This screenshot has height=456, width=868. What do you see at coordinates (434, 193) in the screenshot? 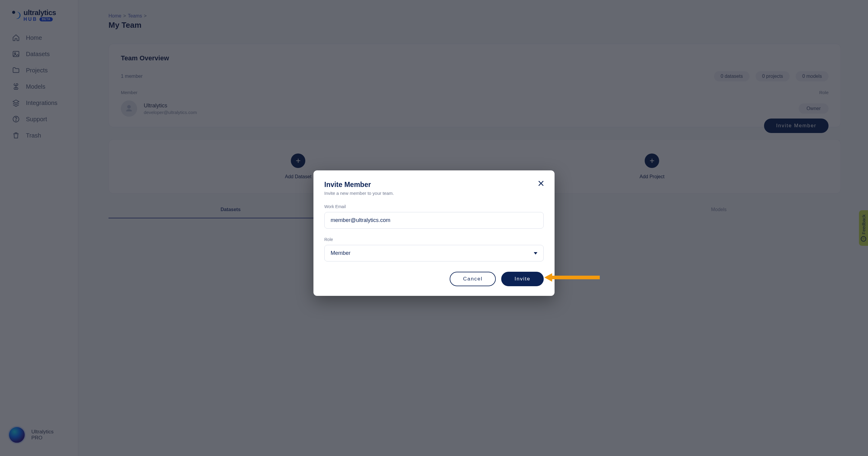
I see `modal-subtitle: Invite a new member to your team.` at bounding box center [434, 193].